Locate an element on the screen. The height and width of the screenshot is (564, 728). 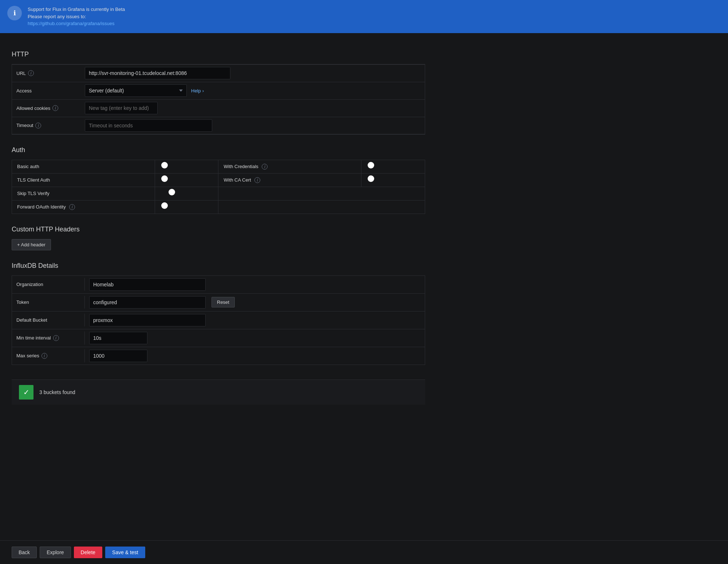
min-time-input is located at coordinates (118, 338).